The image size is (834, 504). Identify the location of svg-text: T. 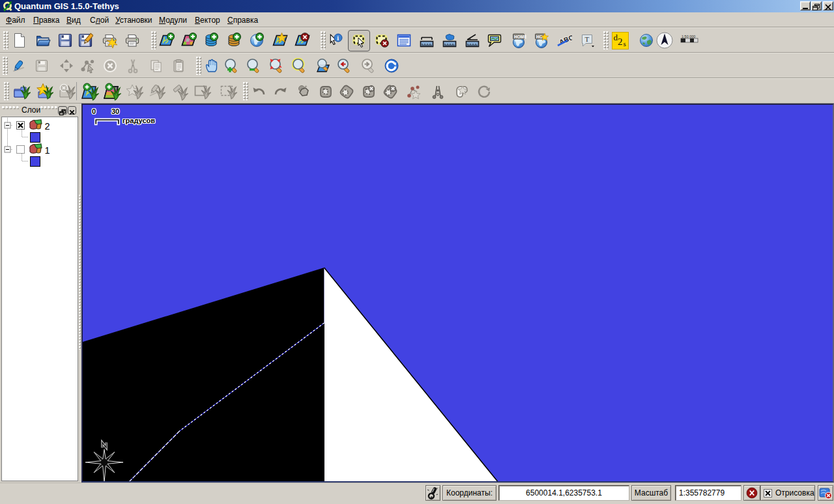
(588, 39).